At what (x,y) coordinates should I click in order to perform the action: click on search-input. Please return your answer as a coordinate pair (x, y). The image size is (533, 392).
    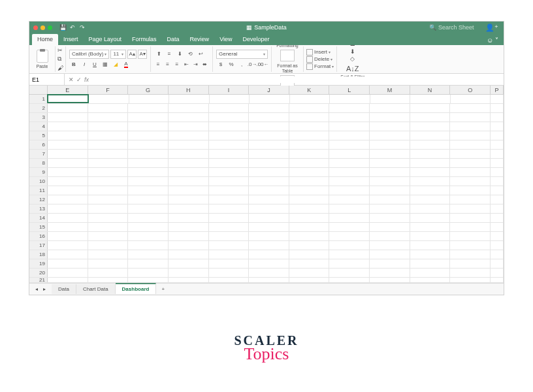
    Looking at the image, I should click on (461, 27).